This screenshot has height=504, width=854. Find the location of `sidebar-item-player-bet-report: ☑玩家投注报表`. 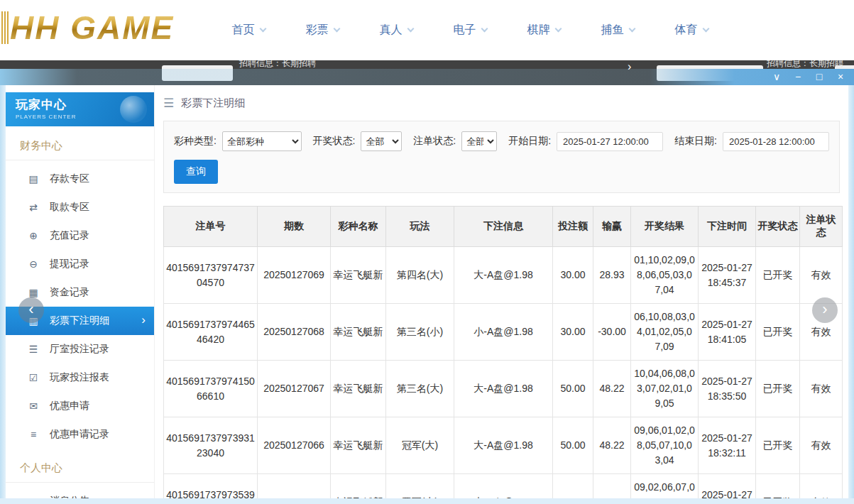

sidebar-item-player-bet-report: ☑玩家投注报表 is located at coordinates (80, 378).